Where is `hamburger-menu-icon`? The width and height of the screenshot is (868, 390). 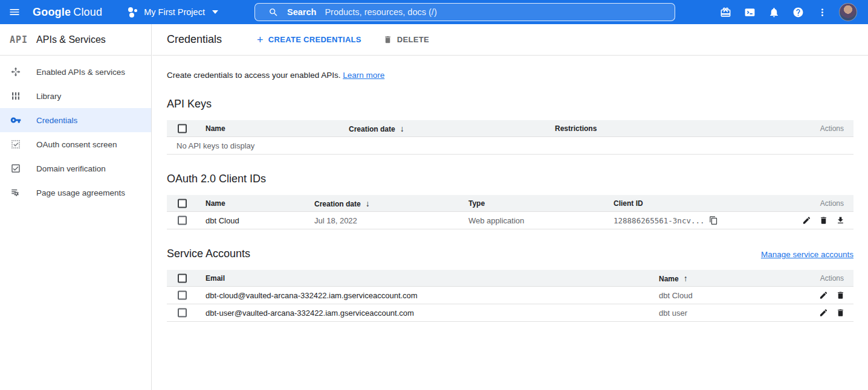 hamburger-menu-icon is located at coordinates (15, 12).